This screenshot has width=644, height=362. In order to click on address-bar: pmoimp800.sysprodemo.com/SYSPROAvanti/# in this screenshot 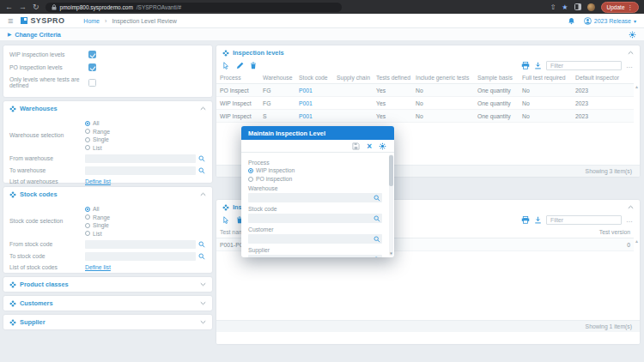, I will do `click(194, 7)`.